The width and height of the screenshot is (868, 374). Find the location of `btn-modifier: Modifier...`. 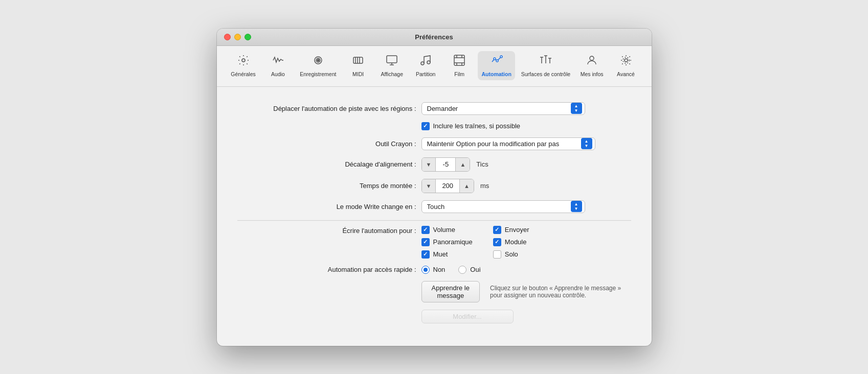

btn-modifier: Modifier... is located at coordinates (468, 317).